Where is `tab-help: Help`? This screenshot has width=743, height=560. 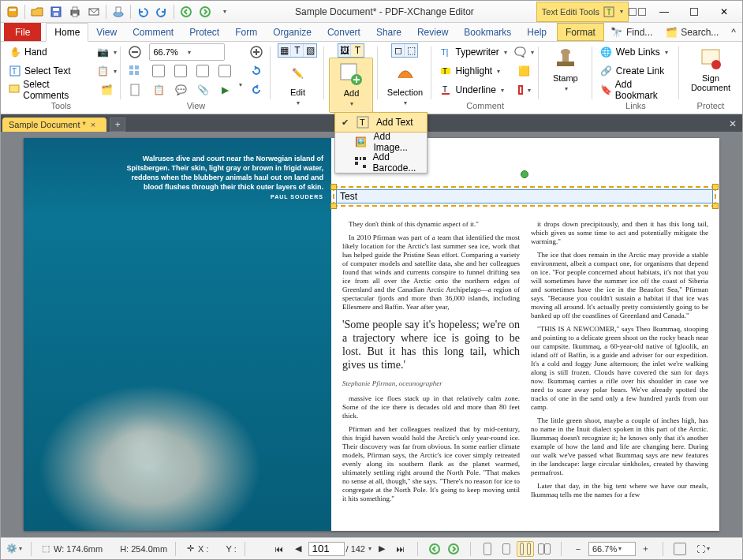 tab-help: Help is located at coordinates (536, 32).